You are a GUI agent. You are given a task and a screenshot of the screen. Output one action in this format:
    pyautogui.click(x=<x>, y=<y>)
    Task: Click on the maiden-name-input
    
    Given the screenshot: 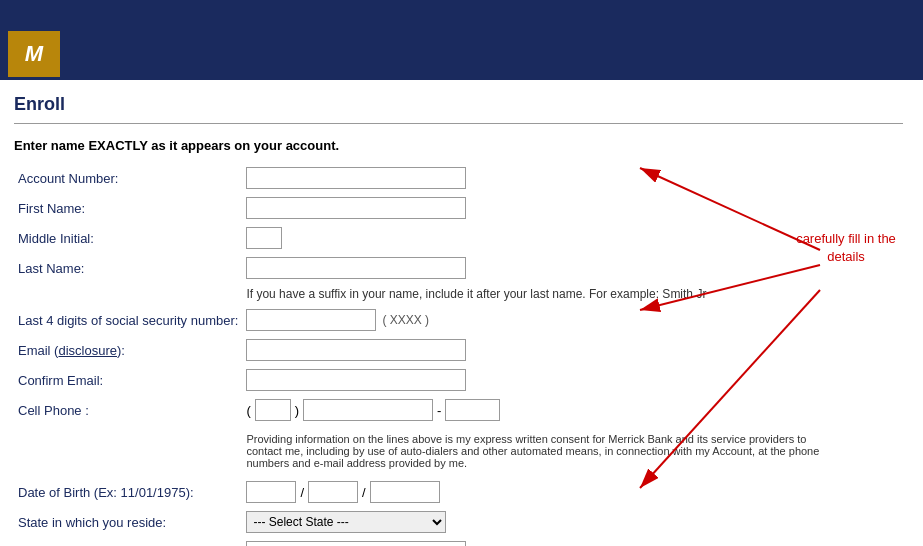 What is the action you would take?
    pyautogui.click(x=356, y=544)
    